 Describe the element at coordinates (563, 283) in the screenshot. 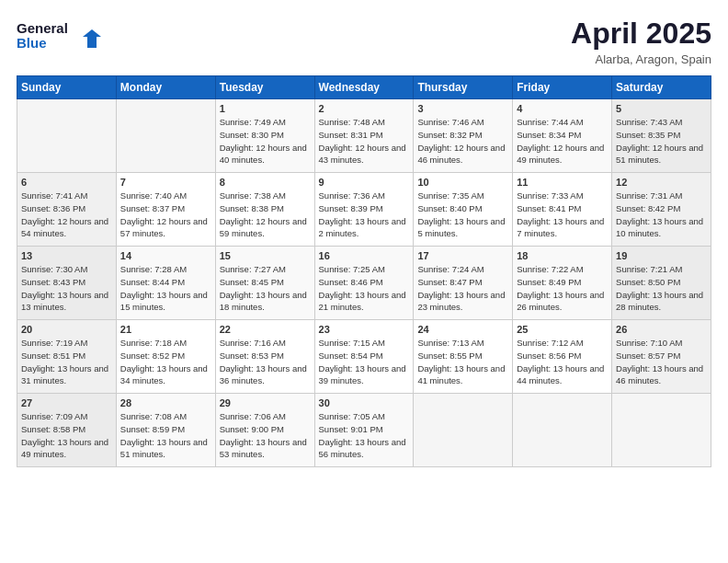

I see `calendar-cell: 18Sunrise: 7:22 AM Sunset: 8:49 PM Dayli…` at that location.